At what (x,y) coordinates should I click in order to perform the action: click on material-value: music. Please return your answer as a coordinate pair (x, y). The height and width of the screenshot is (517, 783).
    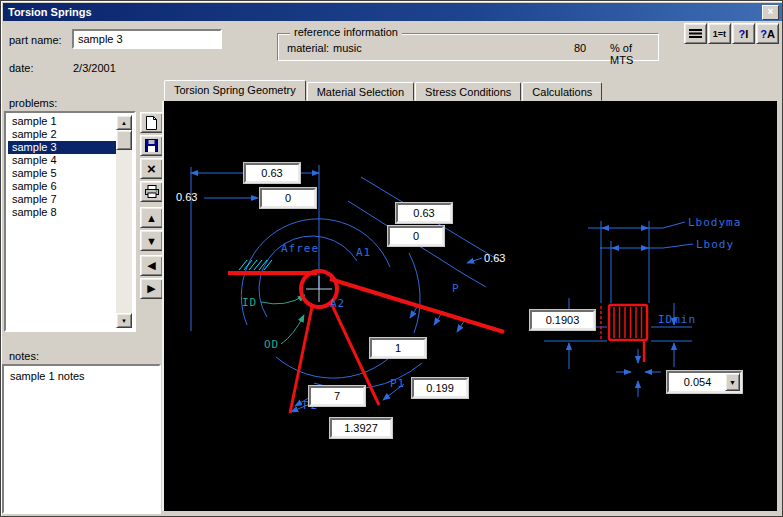
    Looking at the image, I should click on (348, 48).